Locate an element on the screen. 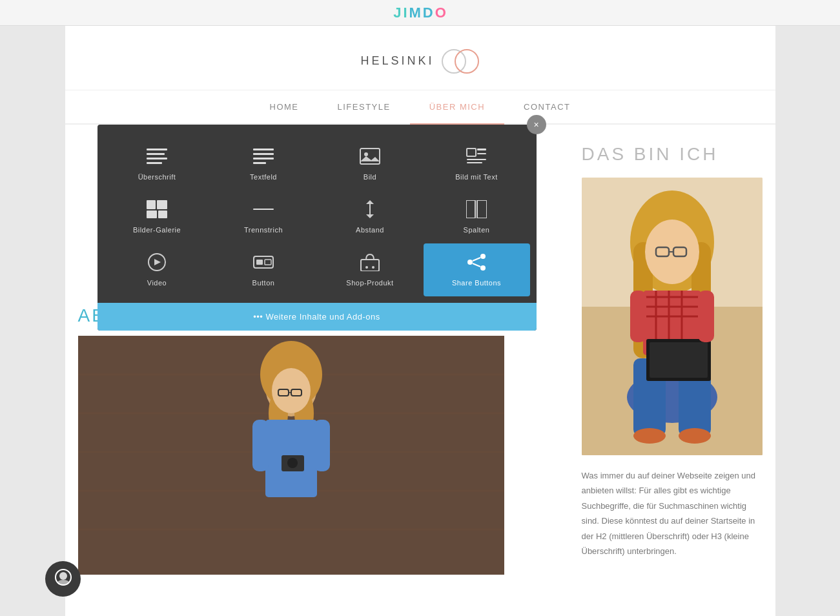 This screenshot has height=616, width=840. widget-textfeld-label: Textfeld is located at coordinates (263, 177).